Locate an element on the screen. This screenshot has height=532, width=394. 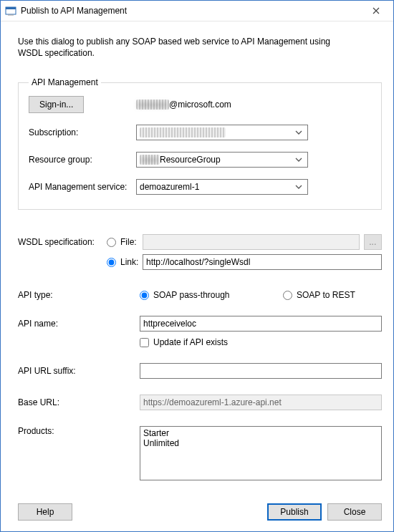
resource-group-label: Resource group: is located at coordinates (82, 160).